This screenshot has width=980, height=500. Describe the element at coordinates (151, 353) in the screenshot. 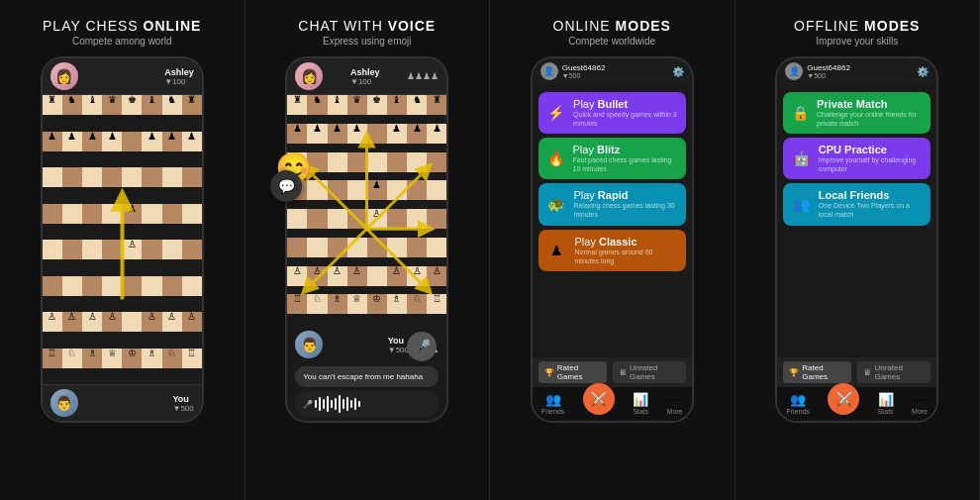

I see `piece-7-5: ♗` at that location.